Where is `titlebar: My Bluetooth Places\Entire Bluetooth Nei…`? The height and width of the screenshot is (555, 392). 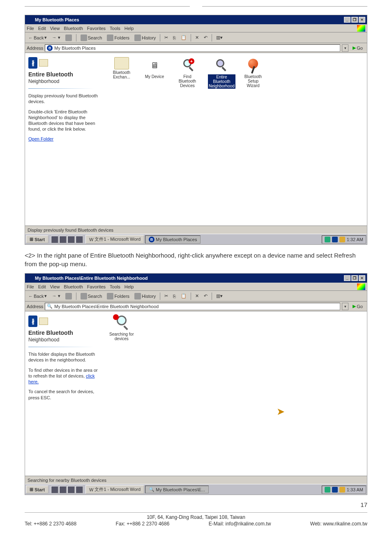
titlebar: My Bluetooth Places\Entire Bluetooth Nei… is located at coordinates (196, 278).